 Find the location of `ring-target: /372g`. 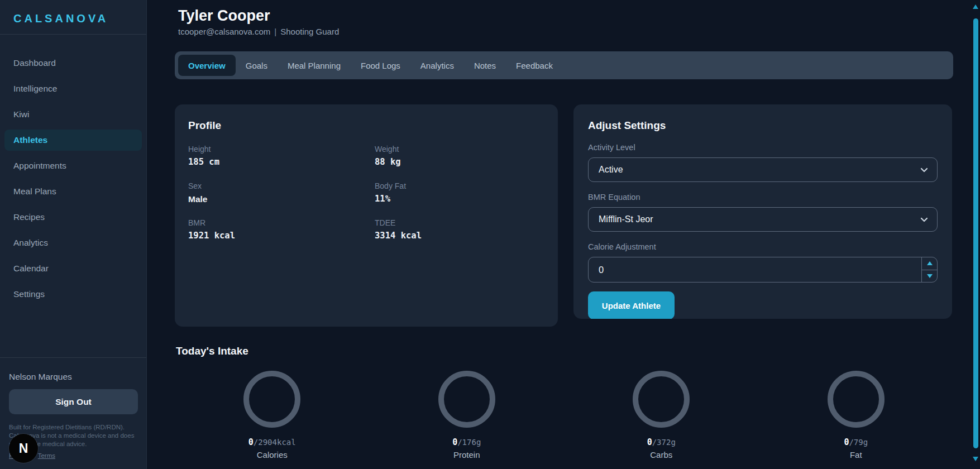

ring-target: /372g is located at coordinates (664, 442).